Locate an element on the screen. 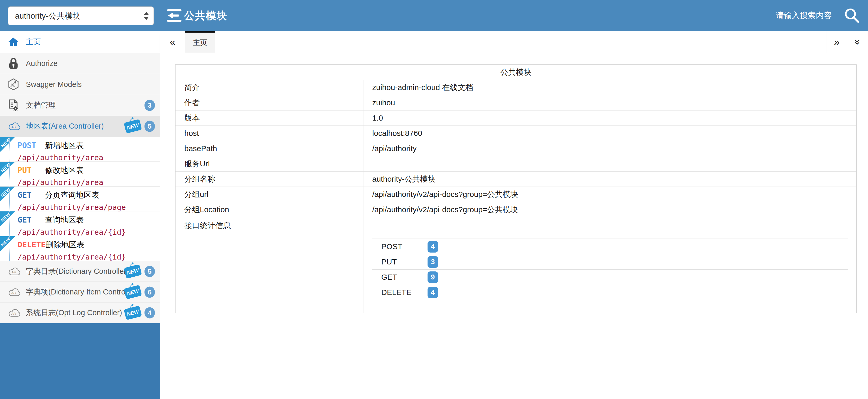 This screenshot has width=868, height=399. api-method: POST is located at coordinates (31, 145).